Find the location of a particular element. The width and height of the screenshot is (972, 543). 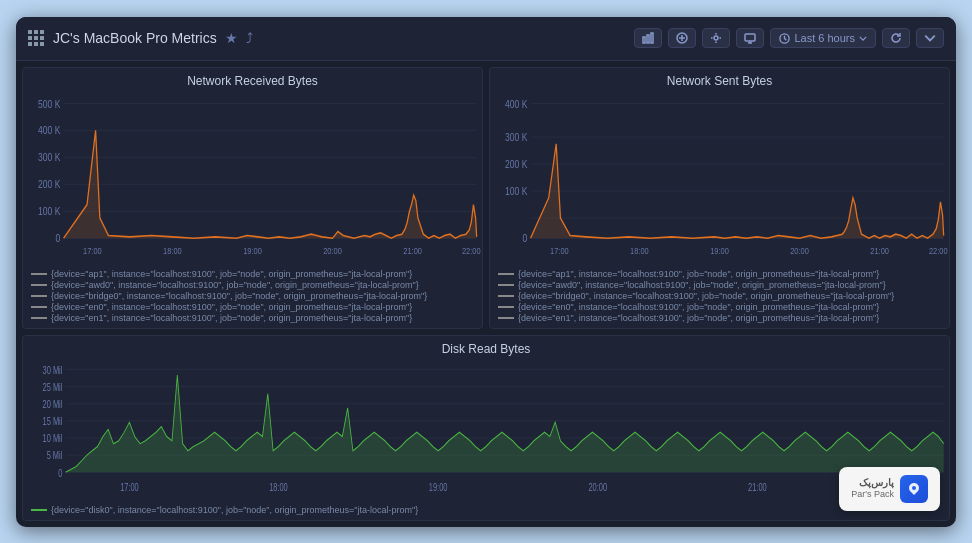

time-range-label: Last 6 hours is located at coordinates (824, 38).